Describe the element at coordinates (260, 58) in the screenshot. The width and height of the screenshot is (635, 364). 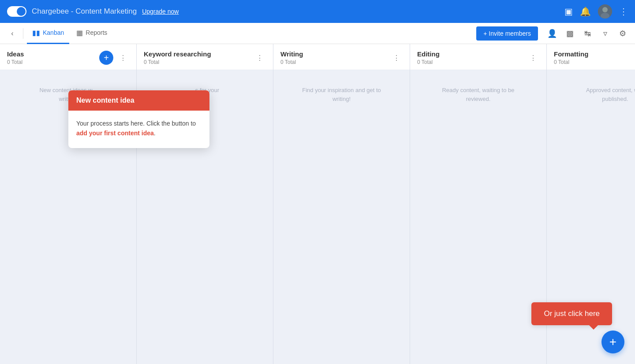
I see `column-keyword-menu: ⋮` at that location.